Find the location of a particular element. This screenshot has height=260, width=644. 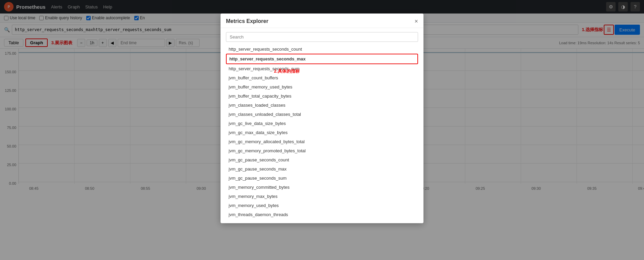

metric-item: jvm_gc_live_data_size_bytes is located at coordinates (322, 124).